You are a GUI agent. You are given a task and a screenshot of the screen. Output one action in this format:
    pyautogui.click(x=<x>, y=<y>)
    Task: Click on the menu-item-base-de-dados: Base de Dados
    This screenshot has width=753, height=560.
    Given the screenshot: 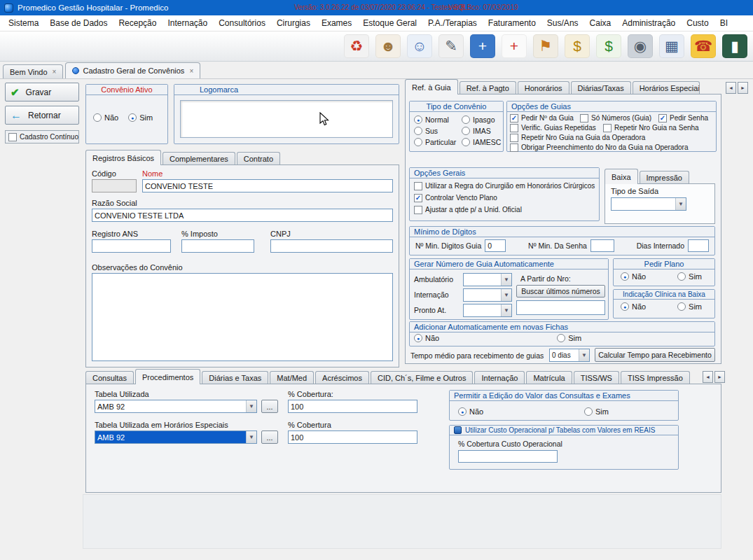 What is the action you would take?
    pyautogui.click(x=78, y=23)
    